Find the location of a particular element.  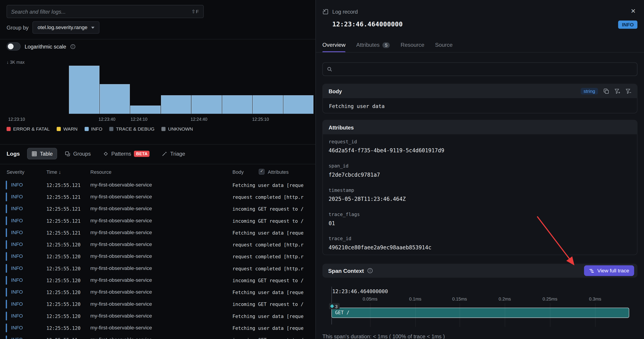

severity-cell: INFO is located at coordinates (17, 232).